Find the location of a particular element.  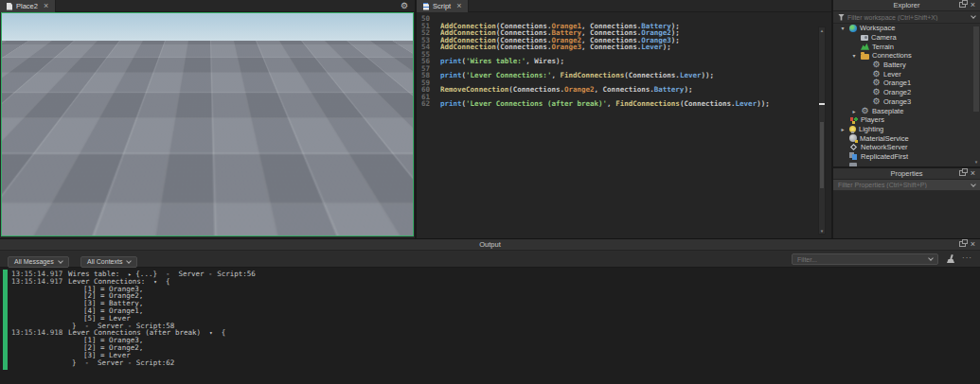

log-line: 13:15:14.917Lever Connections: ▾ { is located at coordinates (496, 282).